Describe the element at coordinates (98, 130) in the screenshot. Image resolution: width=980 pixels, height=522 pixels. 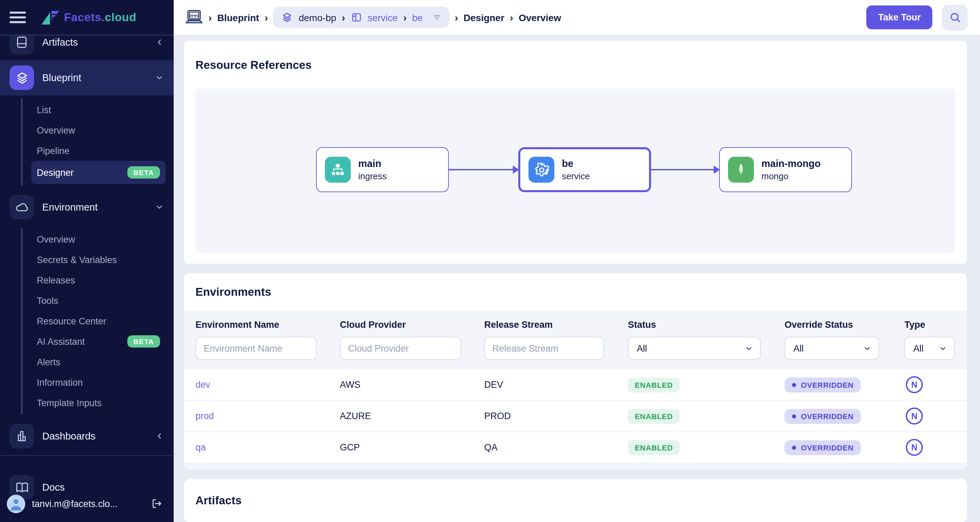
I see `sidebar-item-blueprint-overview: Overview` at that location.